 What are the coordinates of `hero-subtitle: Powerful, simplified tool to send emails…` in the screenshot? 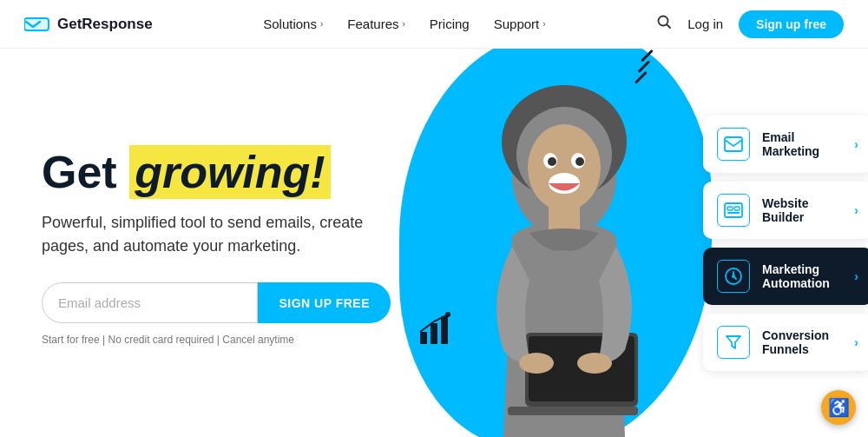 It's located at (207, 235).